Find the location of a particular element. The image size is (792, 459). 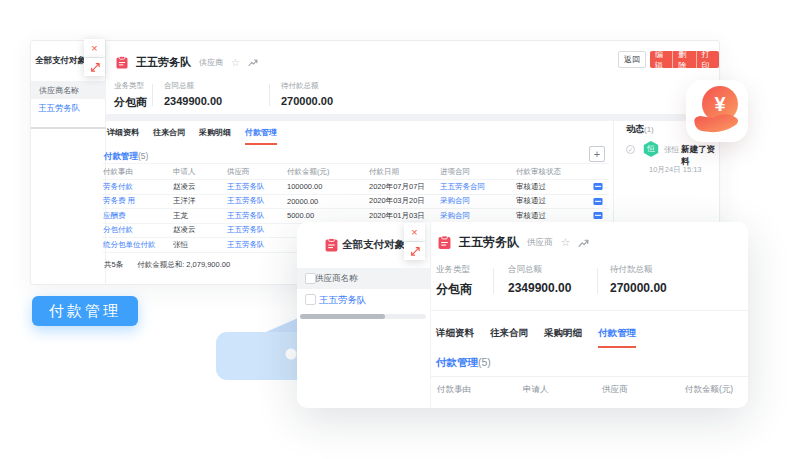

activity-title: 动态(1) is located at coordinates (640, 130).